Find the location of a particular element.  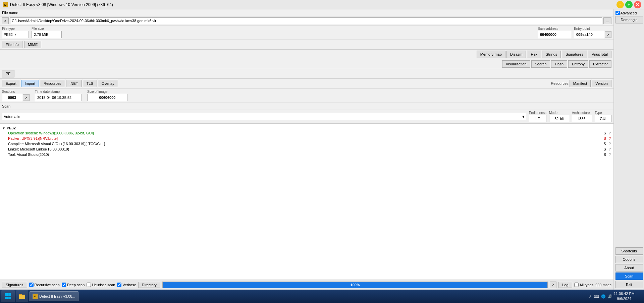

scan-mode-select: Automatic ▼ is located at coordinates (264, 117).